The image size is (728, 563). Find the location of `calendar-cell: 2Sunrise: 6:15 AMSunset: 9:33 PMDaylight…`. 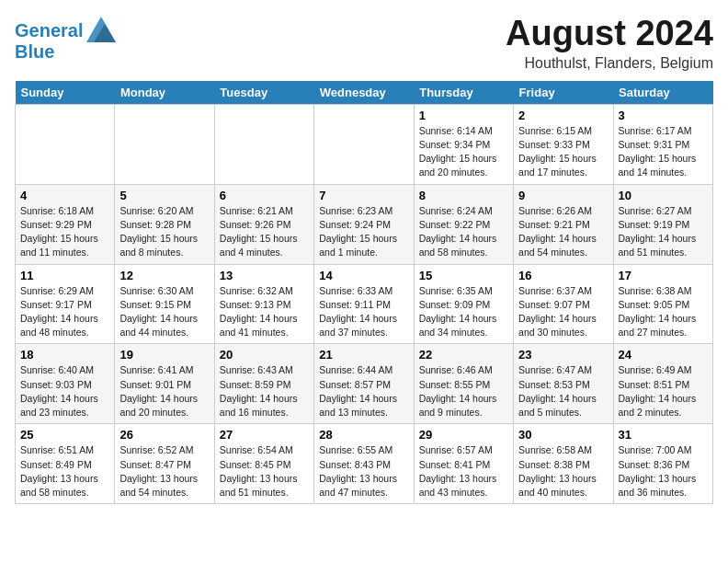

calendar-cell: 2Sunrise: 6:15 AMSunset: 9:33 PMDaylight… is located at coordinates (563, 144).